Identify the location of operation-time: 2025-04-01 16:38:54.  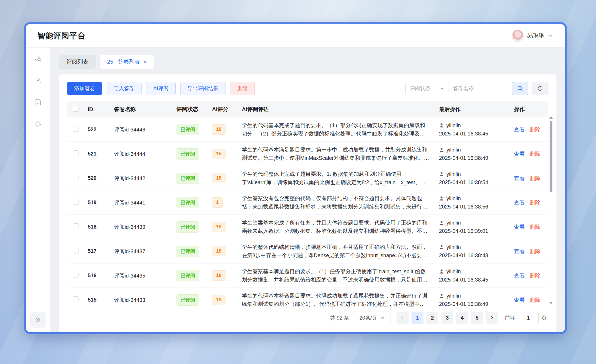
(474, 182).